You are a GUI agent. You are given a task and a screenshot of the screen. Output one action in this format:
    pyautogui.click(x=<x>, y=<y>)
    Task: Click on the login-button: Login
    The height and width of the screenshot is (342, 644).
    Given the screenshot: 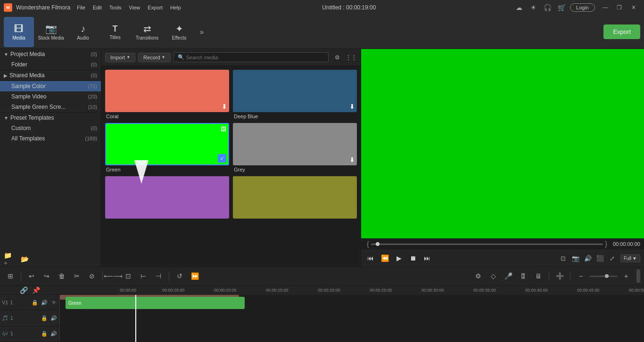 What is the action you would take?
    pyautogui.click(x=583, y=8)
    